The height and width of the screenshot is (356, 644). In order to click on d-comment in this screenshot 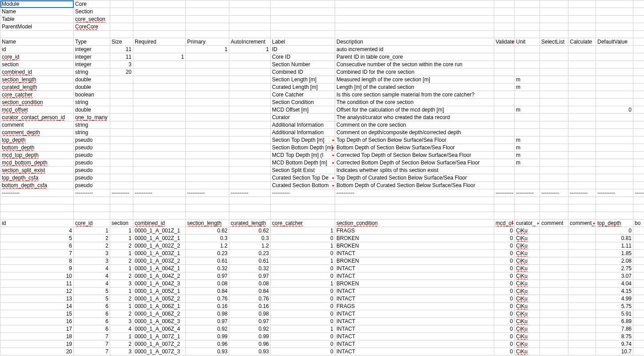, I will do `click(554, 352)`.